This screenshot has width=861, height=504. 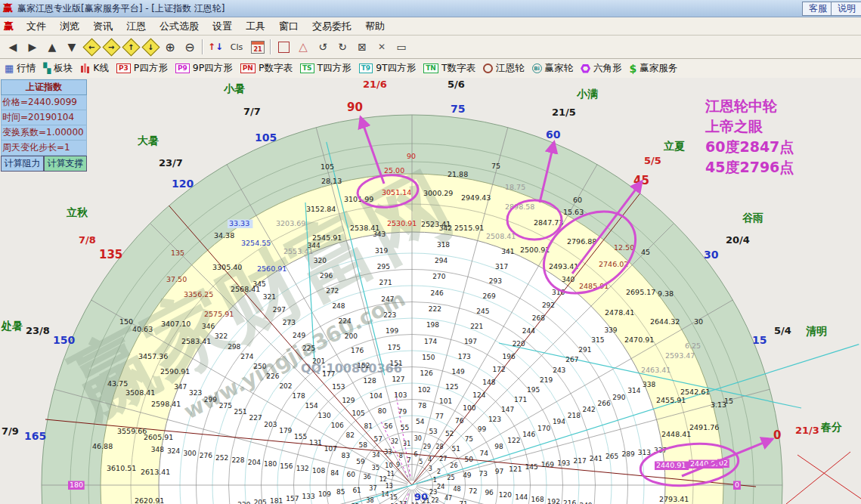 What do you see at coordinates (240, 412) in the screenshot?
I see `svg-text: 251` at bounding box center [240, 412].